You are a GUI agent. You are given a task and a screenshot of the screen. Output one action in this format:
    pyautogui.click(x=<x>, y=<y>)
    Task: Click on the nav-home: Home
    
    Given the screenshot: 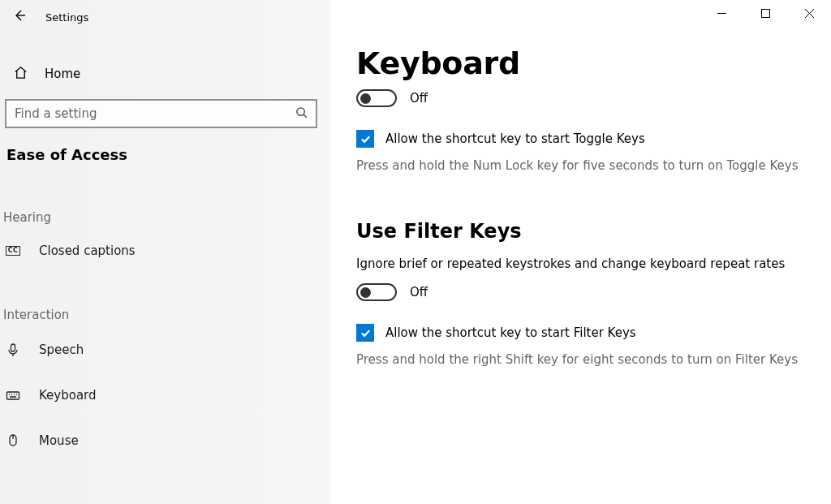 What is the action you would take?
    pyautogui.click(x=166, y=74)
    